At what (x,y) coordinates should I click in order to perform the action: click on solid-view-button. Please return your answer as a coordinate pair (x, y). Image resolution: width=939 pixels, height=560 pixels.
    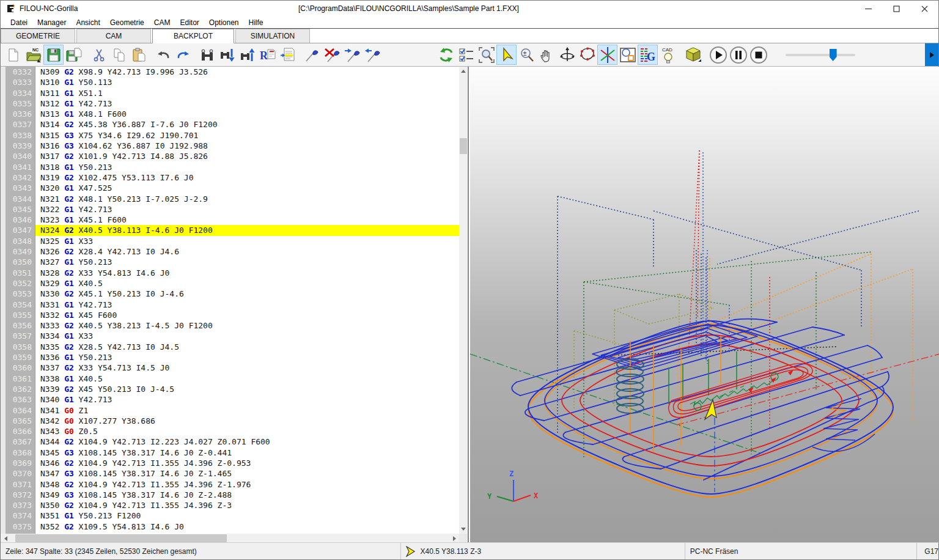
    Looking at the image, I should click on (693, 55).